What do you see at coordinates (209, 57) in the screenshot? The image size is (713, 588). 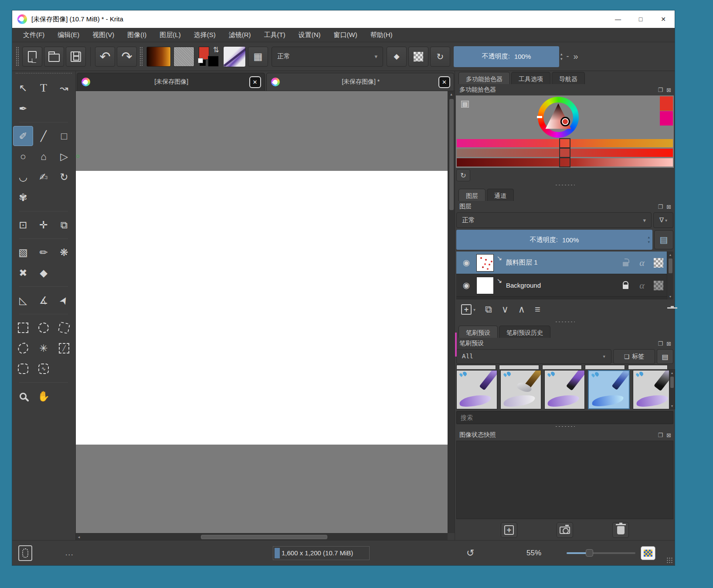 I see `fg-bg-color-selector: ⇅` at bounding box center [209, 57].